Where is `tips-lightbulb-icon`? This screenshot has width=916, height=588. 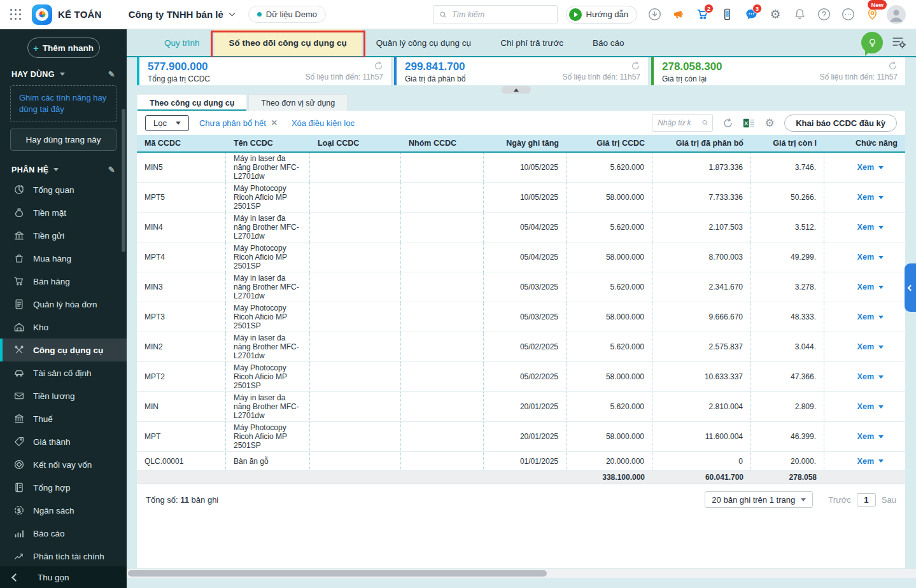 tips-lightbulb-icon is located at coordinates (872, 43).